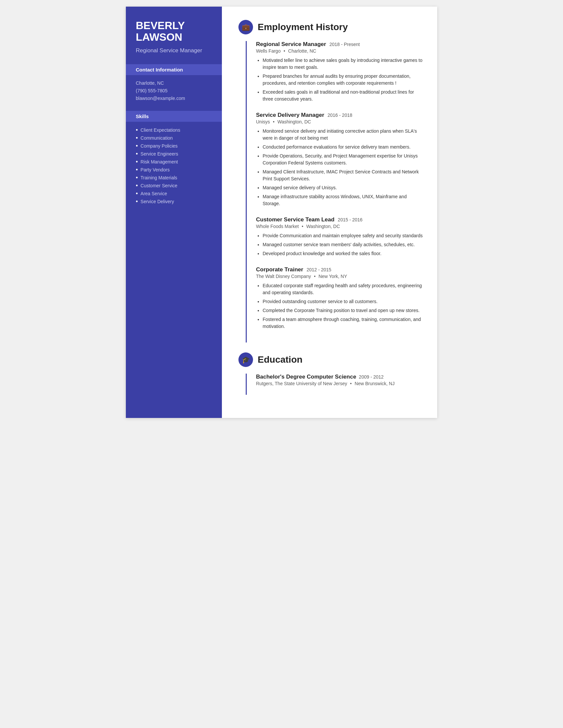  I want to click on skill-item: Party Vendors, so click(174, 170).